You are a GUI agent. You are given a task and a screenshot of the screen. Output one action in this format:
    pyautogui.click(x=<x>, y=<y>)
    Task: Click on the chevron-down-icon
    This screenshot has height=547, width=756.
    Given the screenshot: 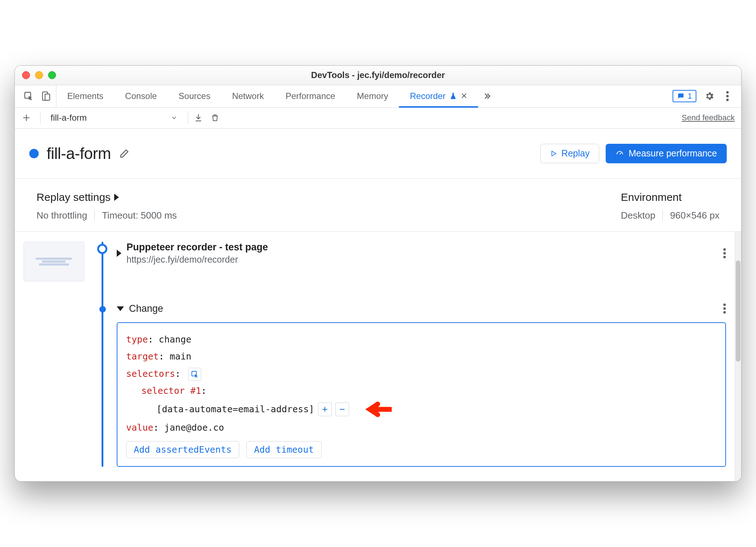 What is the action you would take?
    pyautogui.click(x=174, y=118)
    